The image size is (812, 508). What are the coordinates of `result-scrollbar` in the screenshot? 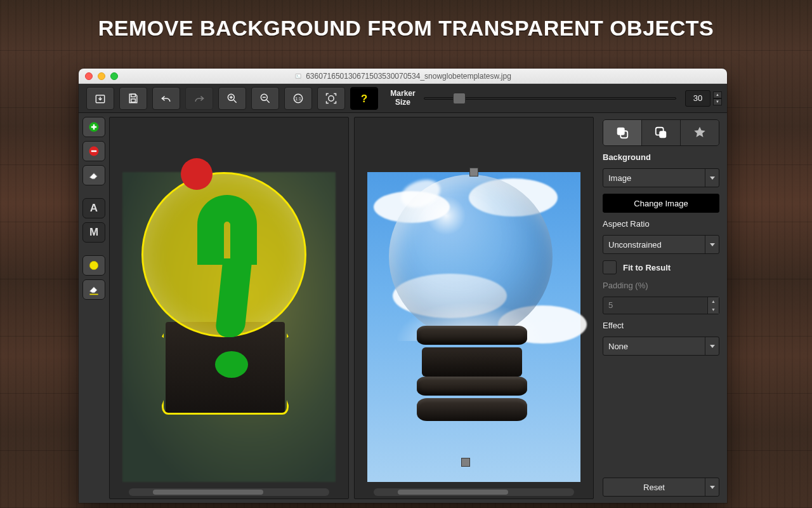 It's located at (474, 492).